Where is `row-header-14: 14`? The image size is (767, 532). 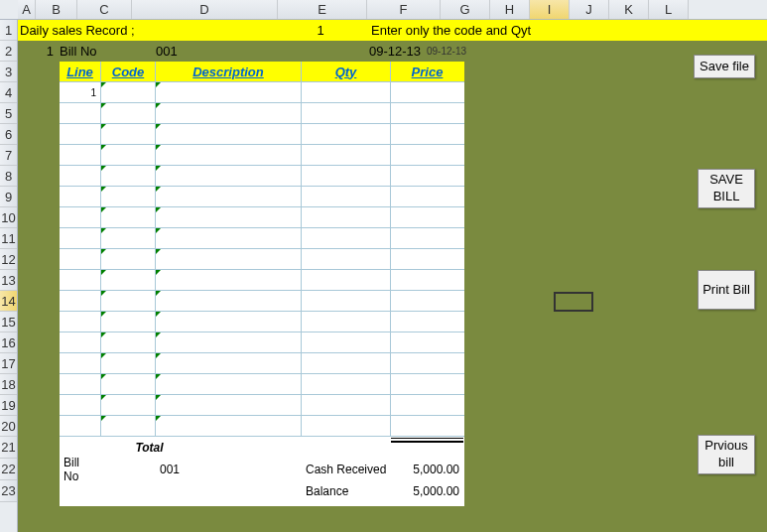 row-header-14: 14 is located at coordinates (8, 302).